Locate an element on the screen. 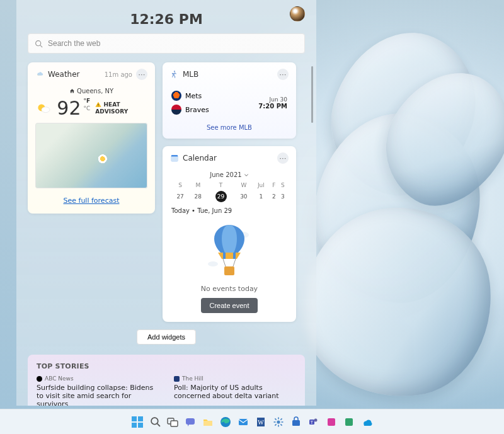 Image resolution: width=504 pixels, height=434 pixels. game-time: 7:20 PM is located at coordinates (273, 106).